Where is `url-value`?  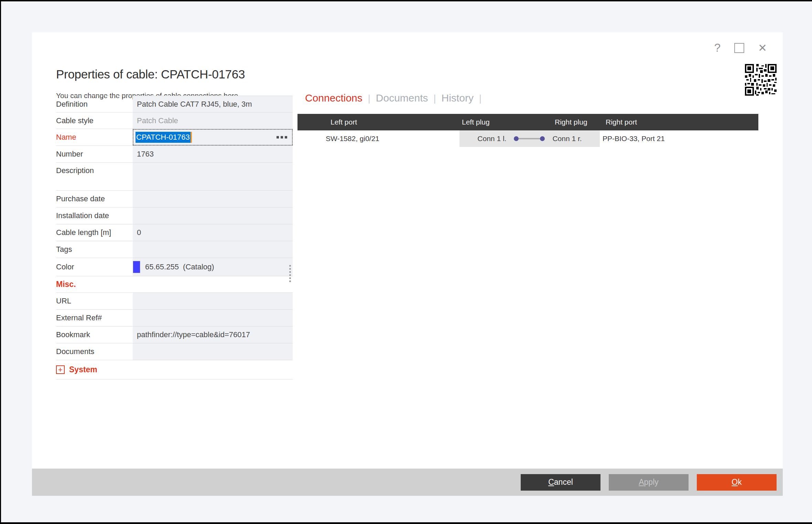
url-value is located at coordinates (213, 301).